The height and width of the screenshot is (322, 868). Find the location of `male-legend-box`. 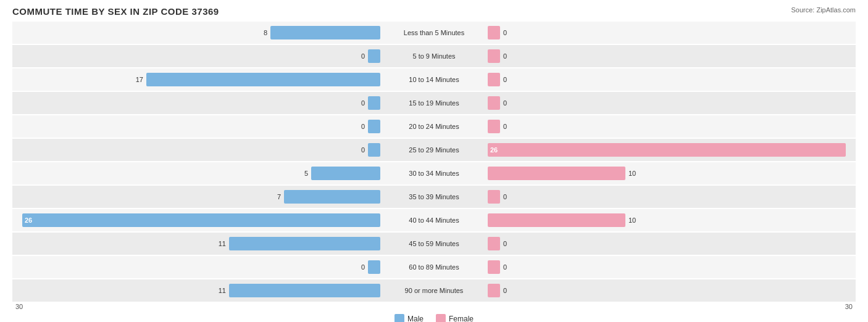

male-legend-box is located at coordinates (399, 318).